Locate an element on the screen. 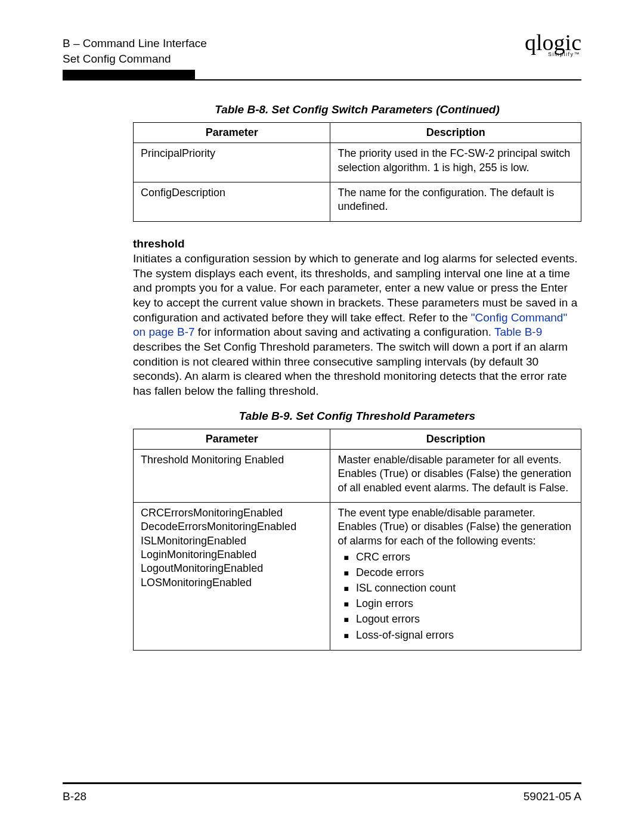 This screenshot has width=644, height=833. table-b9-row0-desc: Master enable/disable parameter for all … is located at coordinates (456, 476).